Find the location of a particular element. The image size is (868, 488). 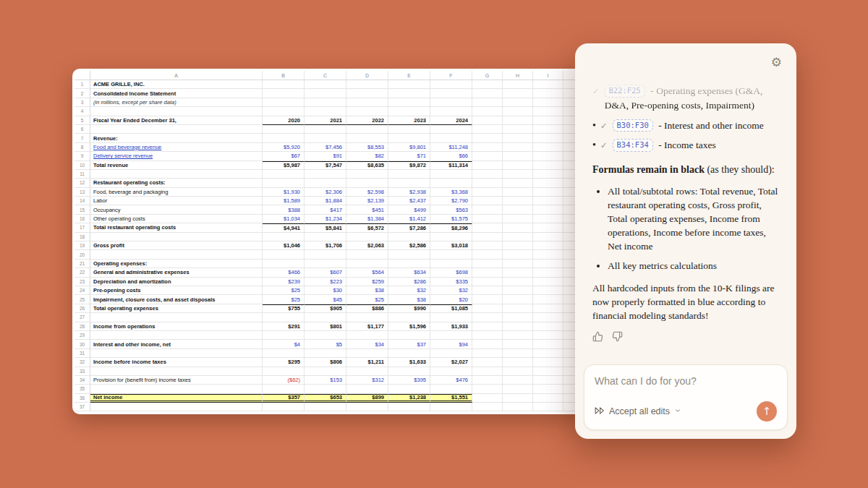

row-header: 17 is located at coordinates (82, 228).